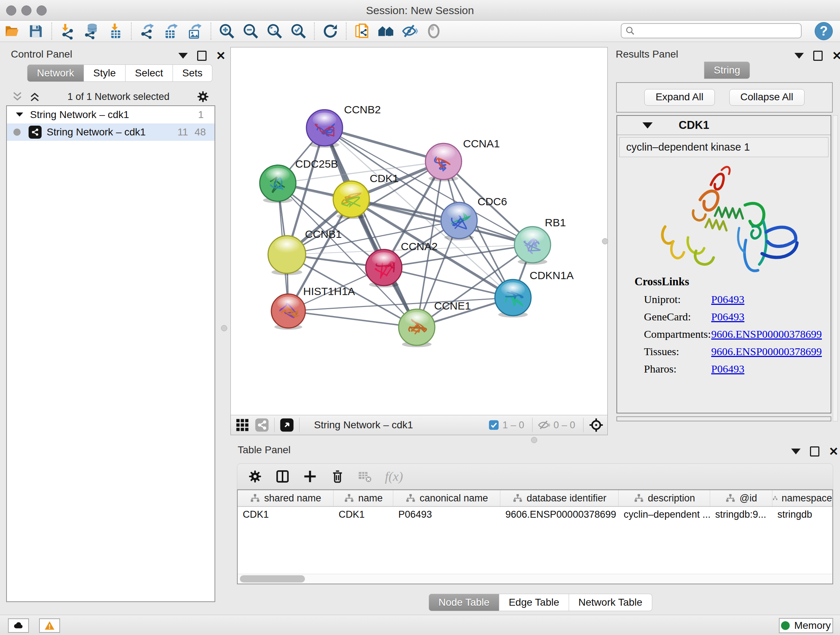 The width and height of the screenshot is (840, 635). I want to click on tab-edge-table: Edge Table, so click(534, 602).